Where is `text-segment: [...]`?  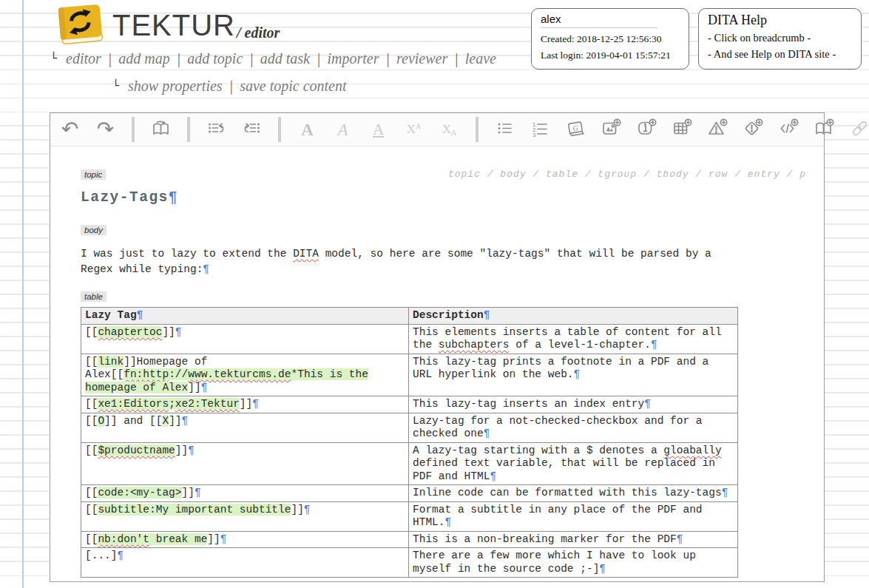 text-segment: [...] is located at coordinates (101, 555).